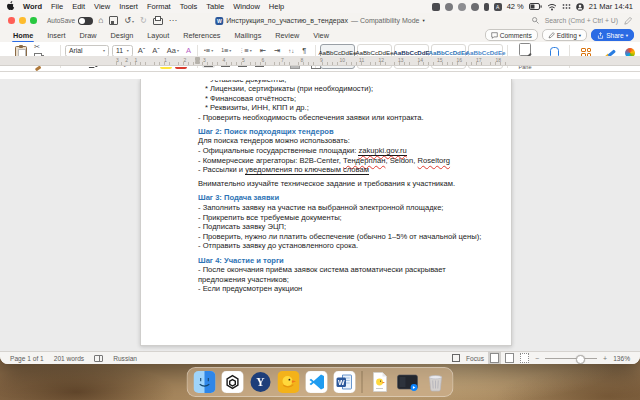 The image size is (640, 400). What do you see at coordinates (524, 358) in the screenshot?
I see `outline-view-button` at bounding box center [524, 358].